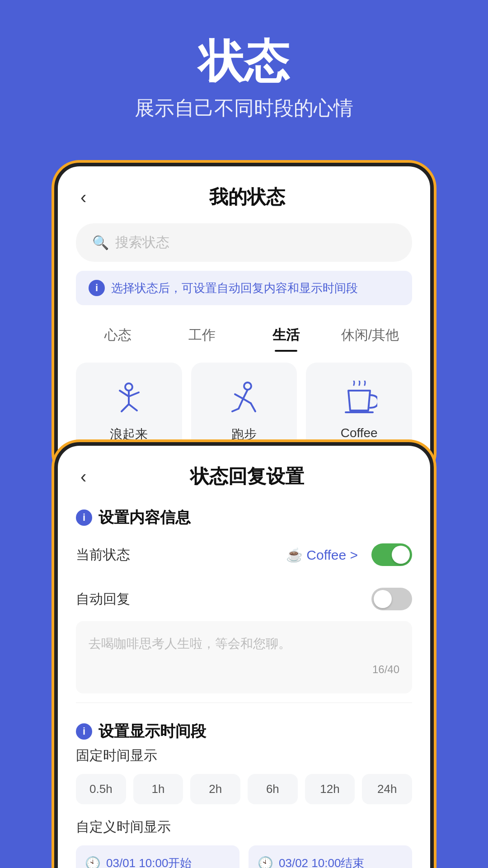 The image size is (488, 868). What do you see at coordinates (247, 197) in the screenshot?
I see `card1-title: 我的状态` at bounding box center [247, 197].